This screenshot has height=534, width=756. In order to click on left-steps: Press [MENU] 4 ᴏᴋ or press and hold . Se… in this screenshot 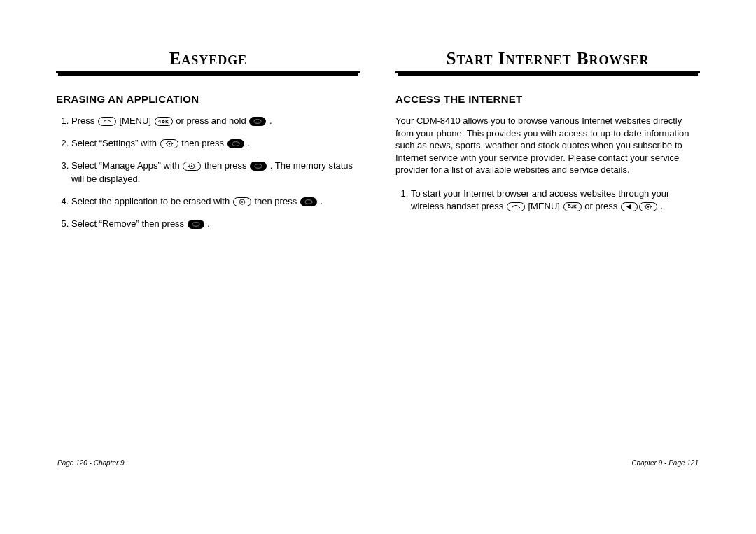, I will do `click(209, 178)`.